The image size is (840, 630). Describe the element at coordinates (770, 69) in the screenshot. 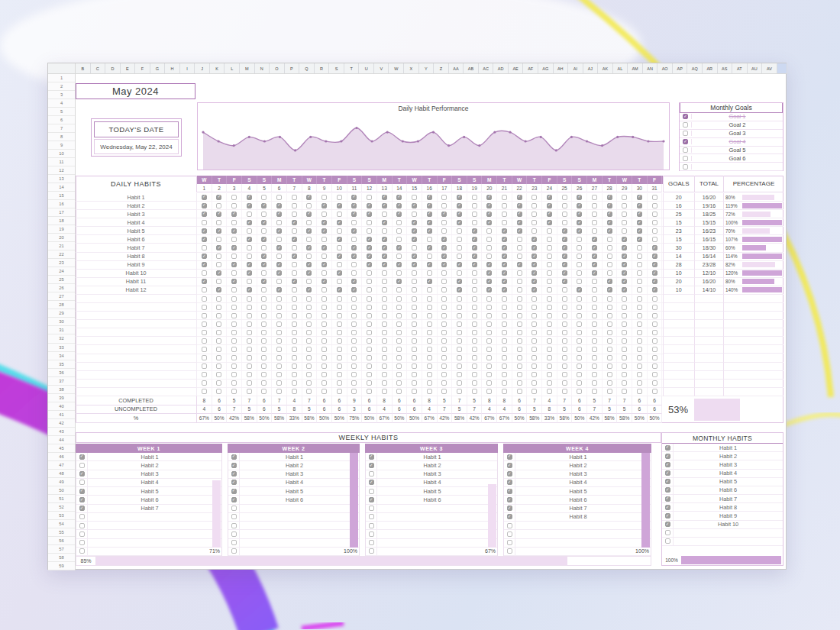

I see `column-header-AV: AV` at that location.